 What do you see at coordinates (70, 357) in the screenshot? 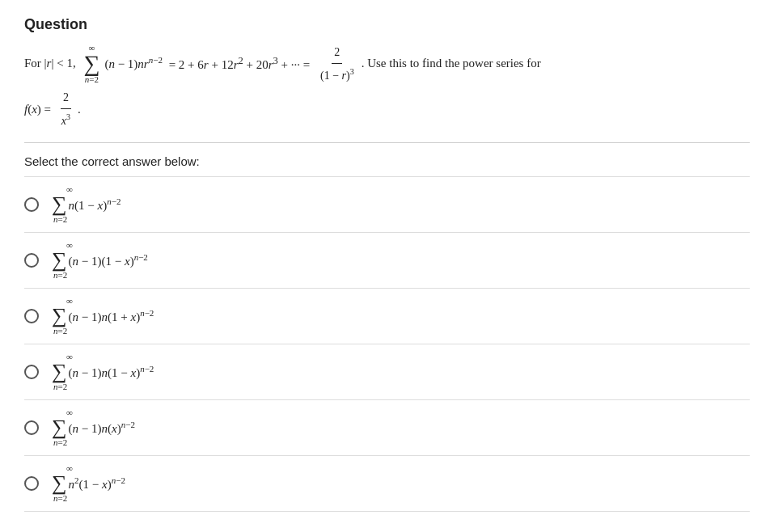
I see `option-d-sum-top: ∞` at bounding box center [70, 357].